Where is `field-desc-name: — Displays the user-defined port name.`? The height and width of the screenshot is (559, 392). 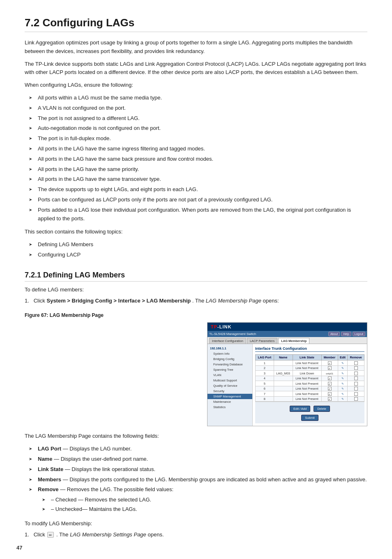 field-desc-name: — Displays the user-defined port name. is located at coordinates (101, 459).